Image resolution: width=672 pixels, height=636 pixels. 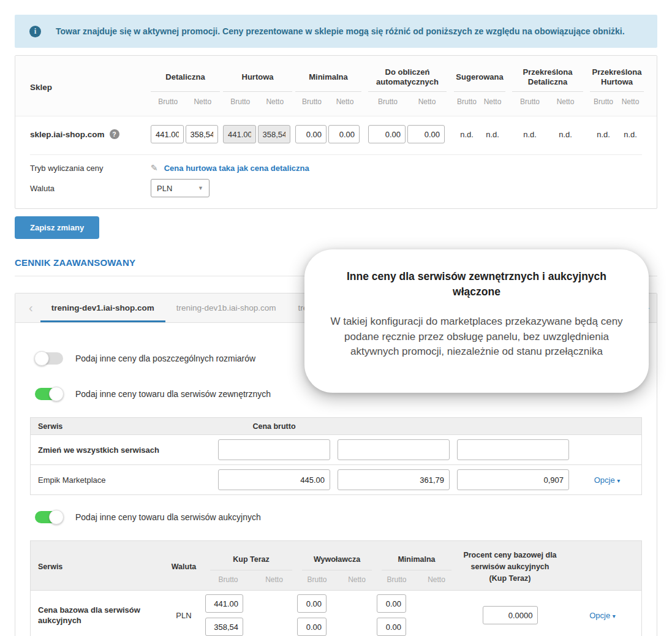 What do you see at coordinates (513, 480) in the screenshot?
I see `empik-kurs-input` at bounding box center [513, 480].